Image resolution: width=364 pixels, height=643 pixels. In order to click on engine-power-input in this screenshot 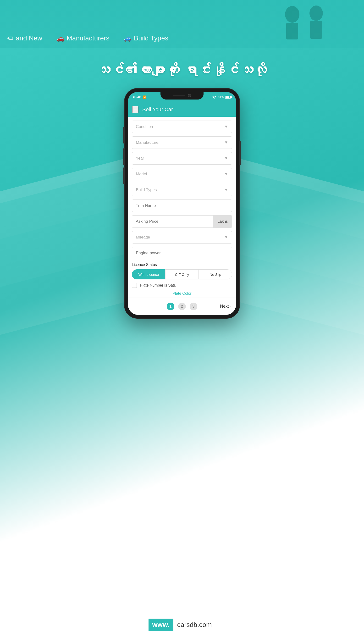, I will do `click(182, 253)`.